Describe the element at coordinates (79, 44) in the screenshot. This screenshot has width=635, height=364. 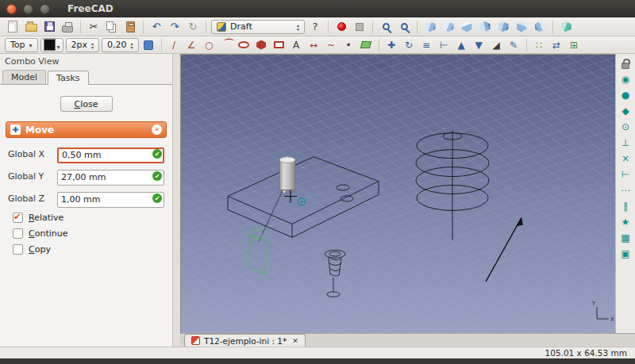
I see `line-width-value: 2px` at that location.